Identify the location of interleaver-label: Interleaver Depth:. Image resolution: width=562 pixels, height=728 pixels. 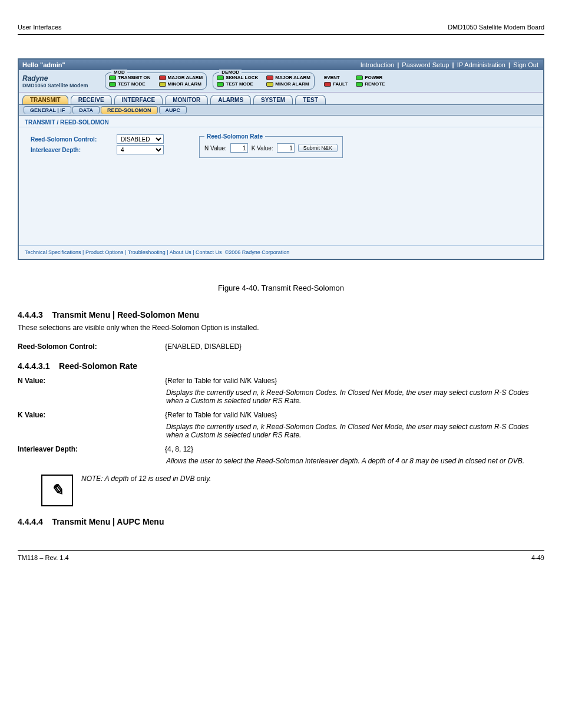
(72, 150).